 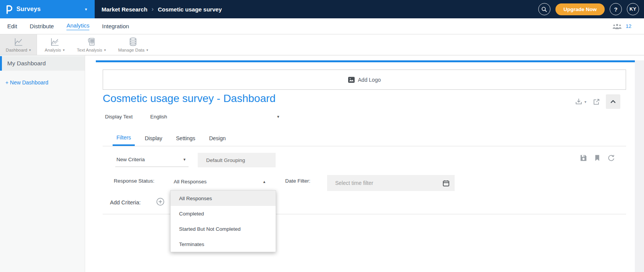 What do you see at coordinates (633, 9) in the screenshot?
I see `avatar: KY` at bounding box center [633, 9].